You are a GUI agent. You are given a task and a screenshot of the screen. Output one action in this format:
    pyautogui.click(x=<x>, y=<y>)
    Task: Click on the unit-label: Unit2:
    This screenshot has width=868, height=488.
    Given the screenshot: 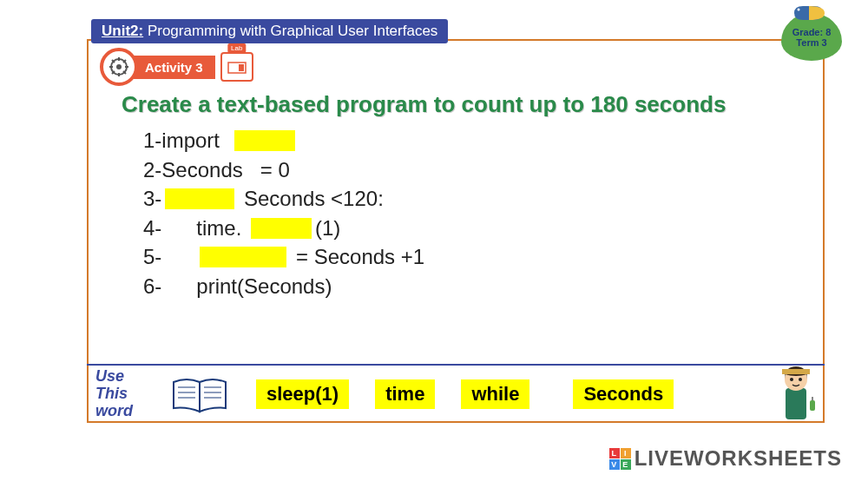 What is the action you would take?
    pyautogui.click(x=122, y=31)
    